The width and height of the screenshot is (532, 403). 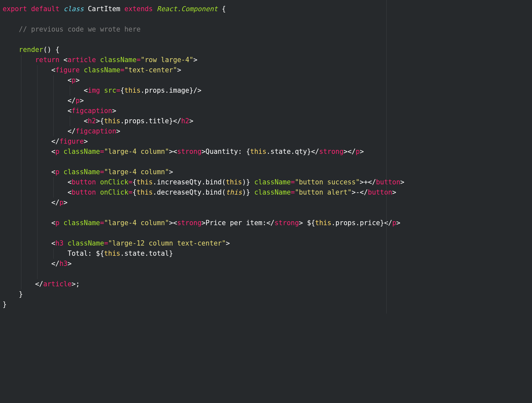 I want to click on code-line: Total: ${this.state.total}, so click(x=266, y=254).